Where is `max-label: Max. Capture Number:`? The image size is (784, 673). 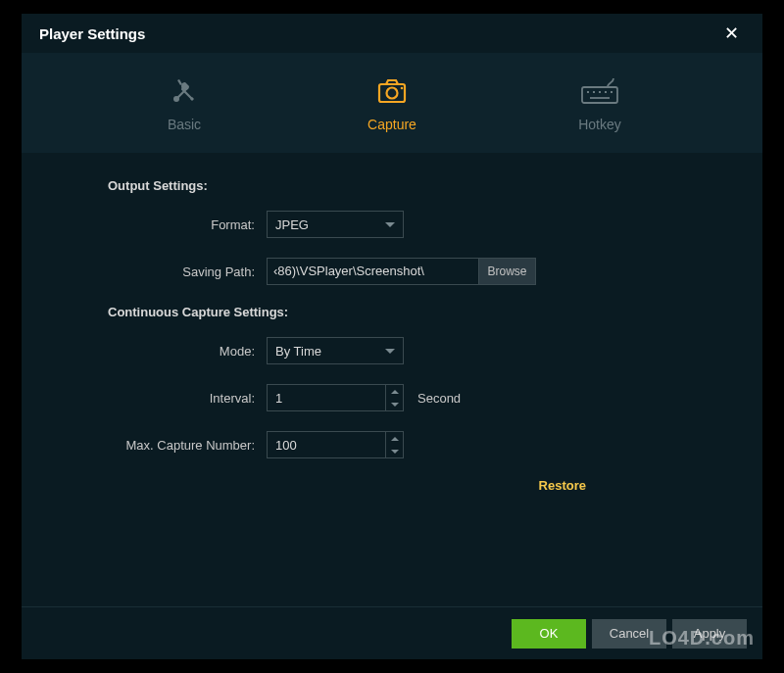
max-label: Max. Capture Number: is located at coordinates (169, 445).